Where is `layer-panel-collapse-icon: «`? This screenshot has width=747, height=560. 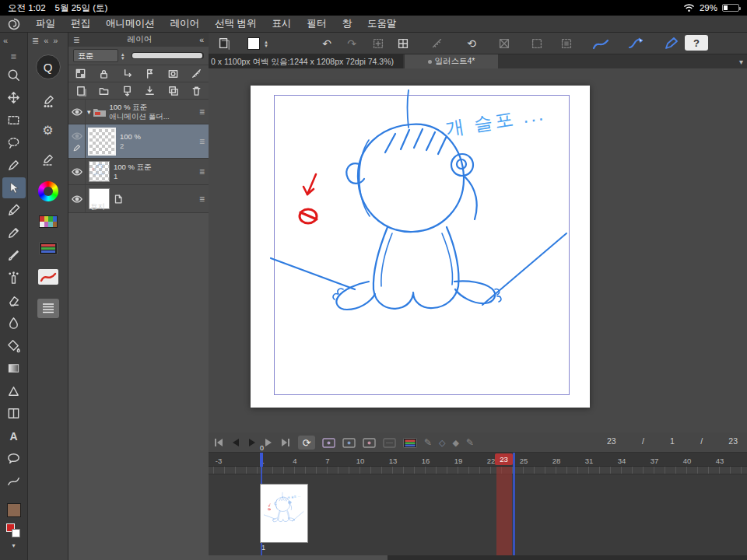 layer-panel-collapse-icon: « is located at coordinates (202, 40).